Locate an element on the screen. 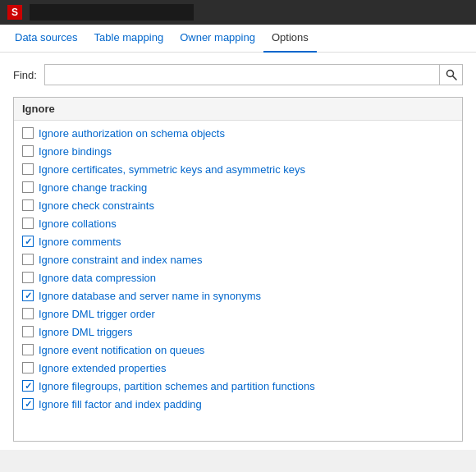 The height and width of the screenshot is (472, 476). find-input-wrapper is located at coordinates (254, 75).